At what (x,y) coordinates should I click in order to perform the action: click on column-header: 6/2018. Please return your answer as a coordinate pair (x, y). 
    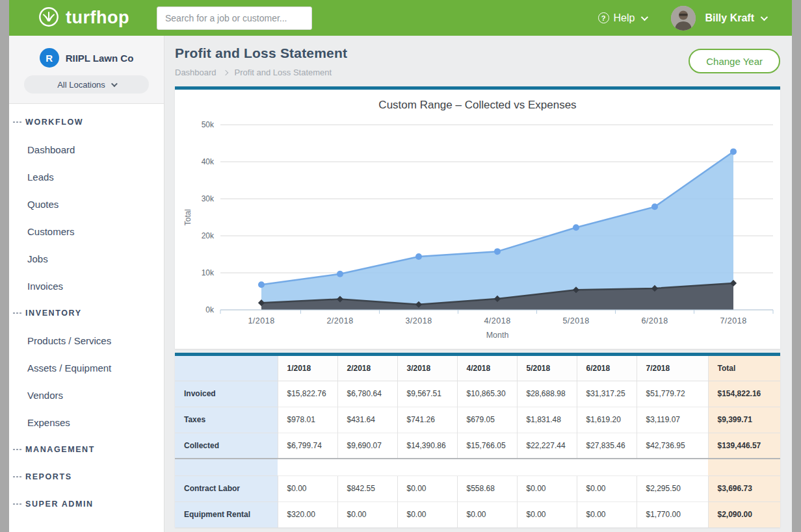
    Looking at the image, I should click on (607, 368).